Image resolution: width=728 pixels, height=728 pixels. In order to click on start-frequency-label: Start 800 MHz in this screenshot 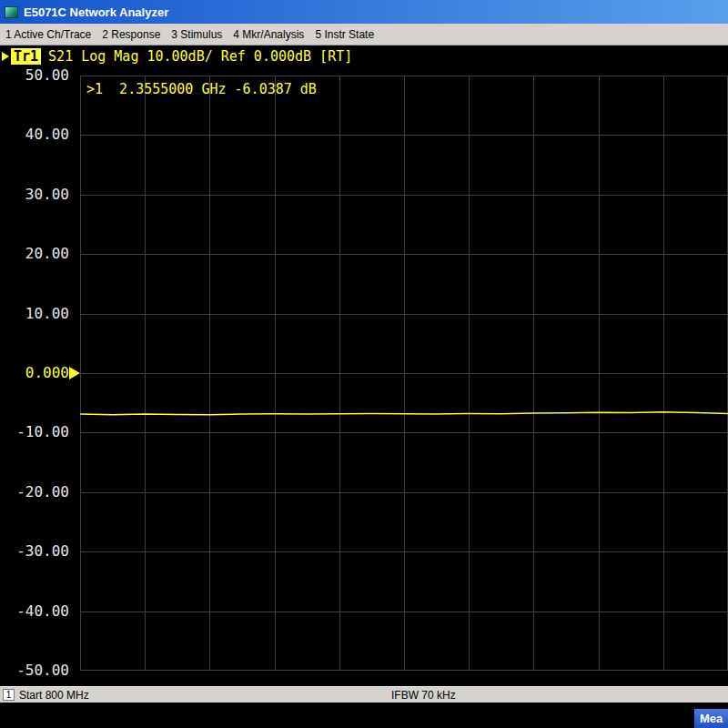, I will do `click(55, 695)`.